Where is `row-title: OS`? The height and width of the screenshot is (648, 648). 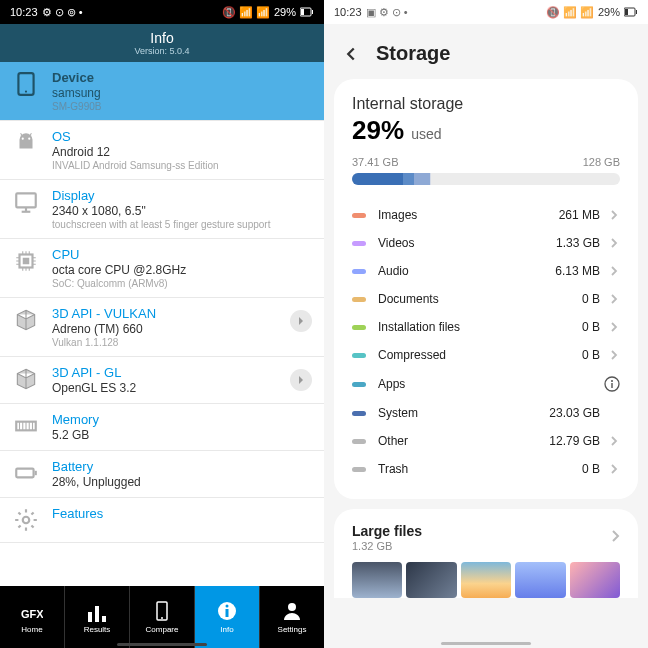 row-title: OS is located at coordinates (182, 136).